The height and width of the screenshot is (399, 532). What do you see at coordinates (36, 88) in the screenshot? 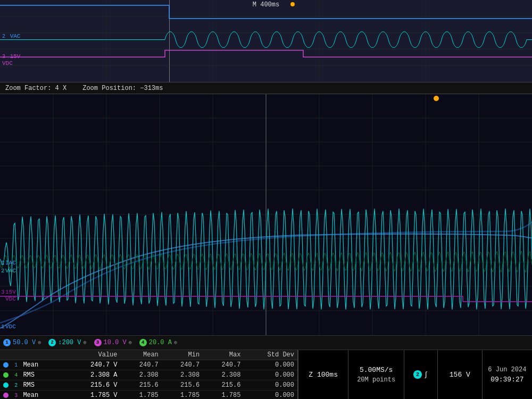
I see `zoom-factor: Zoom Factor: 4 X` at bounding box center [36, 88].